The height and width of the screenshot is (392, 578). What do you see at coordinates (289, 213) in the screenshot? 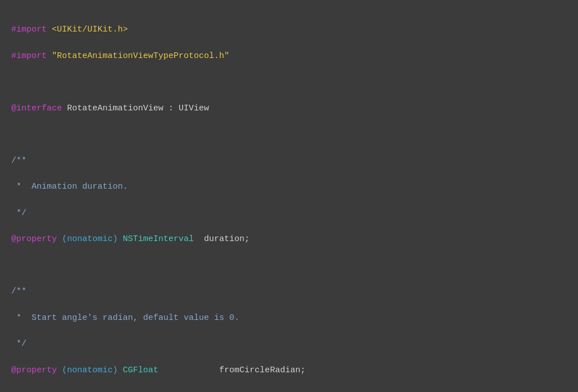
I see `line-comment-close1: */` at bounding box center [289, 213].